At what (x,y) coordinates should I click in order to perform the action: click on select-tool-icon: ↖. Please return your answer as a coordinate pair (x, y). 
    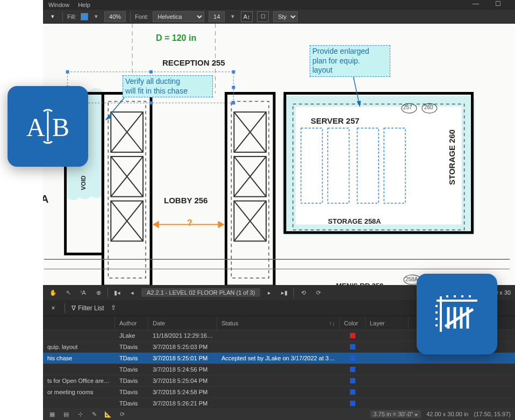
    Looking at the image, I should click on (68, 293).